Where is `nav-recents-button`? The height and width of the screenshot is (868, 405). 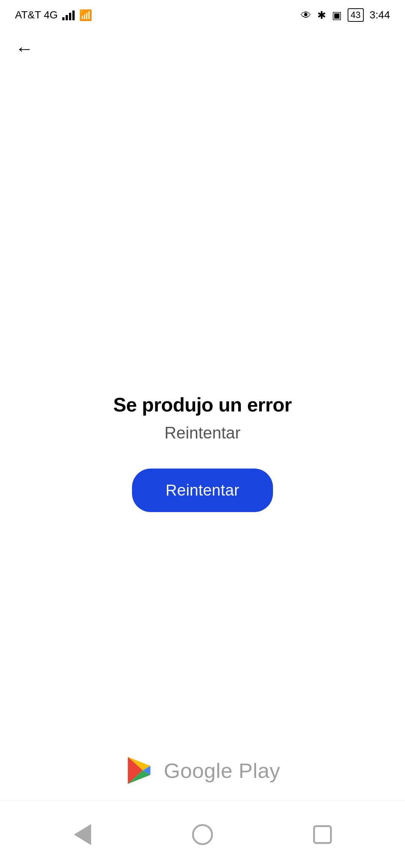 nav-recents-button is located at coordinates (322, 835).